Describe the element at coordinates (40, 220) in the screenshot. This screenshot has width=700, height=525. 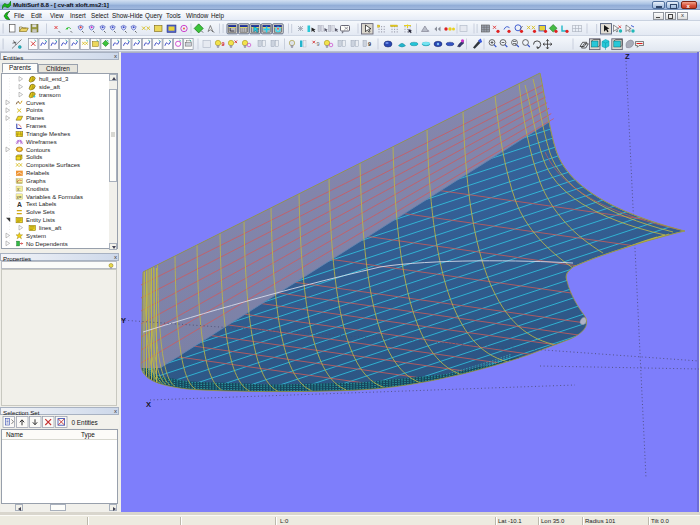
I see `svg-text: Entity Lists` at that location.